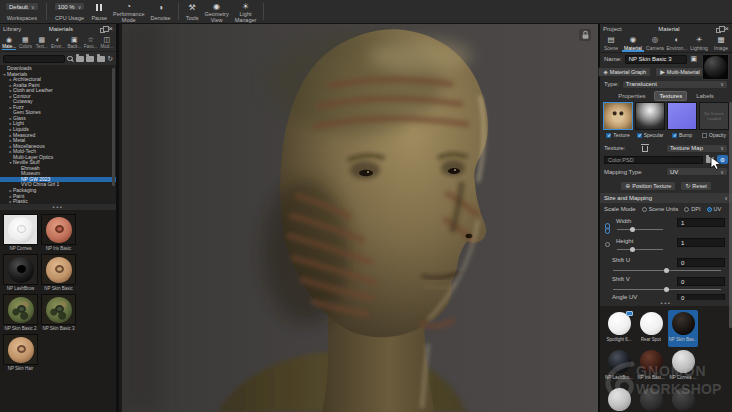  What do you see at coordinates (58, 202) in the screenshot?
I see `tree-item: Plastic` at bounding box center [58, 202].